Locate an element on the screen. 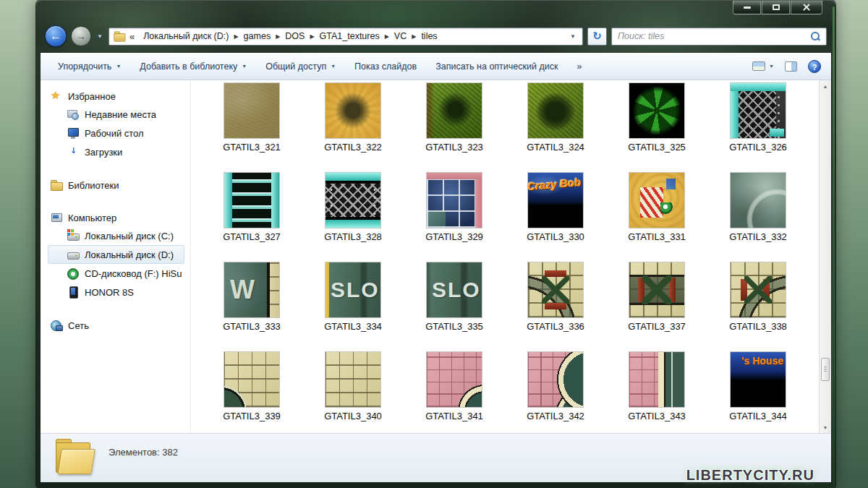 Image resolution: width=868 pixels, height=488 pixels. file-item: GTATIL3_328 is located at coordinates (353, 218).